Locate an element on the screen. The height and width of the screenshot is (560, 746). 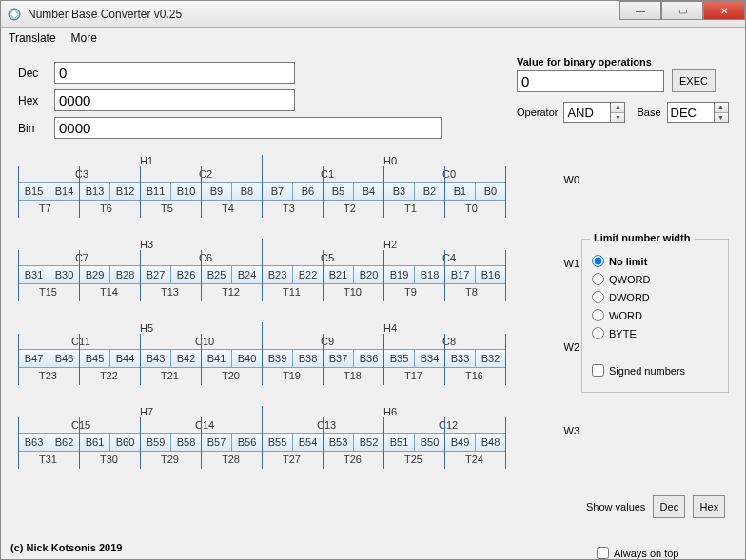
bit-cell: B44 is located at coordinates (126, 358).